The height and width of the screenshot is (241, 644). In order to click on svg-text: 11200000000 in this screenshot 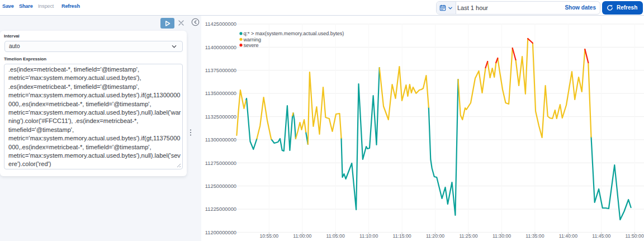, I will do `click(221, 233)`.